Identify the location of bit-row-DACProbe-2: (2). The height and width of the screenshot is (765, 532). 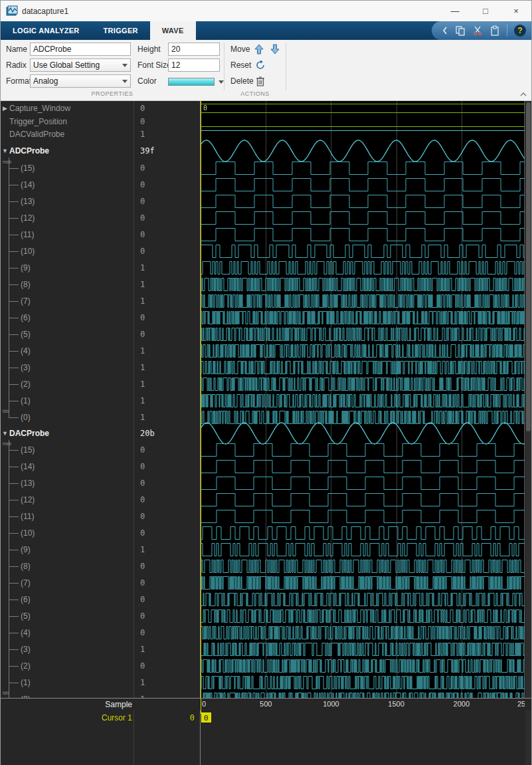
(67, 666).